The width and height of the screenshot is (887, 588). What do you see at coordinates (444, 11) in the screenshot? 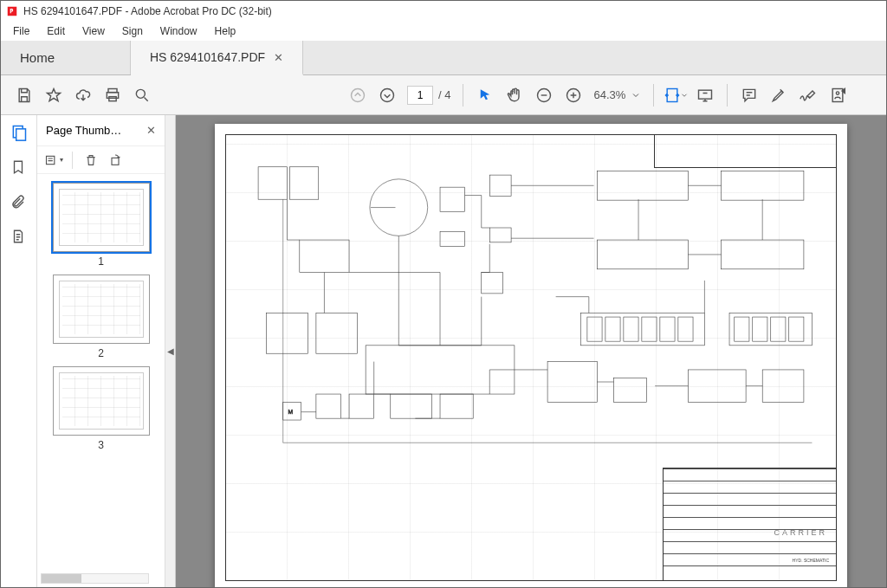
I see `title-bar: HS 6294101647.PDF - Adobe Acrobat Pro DC…` at bounding box center [444, 11].